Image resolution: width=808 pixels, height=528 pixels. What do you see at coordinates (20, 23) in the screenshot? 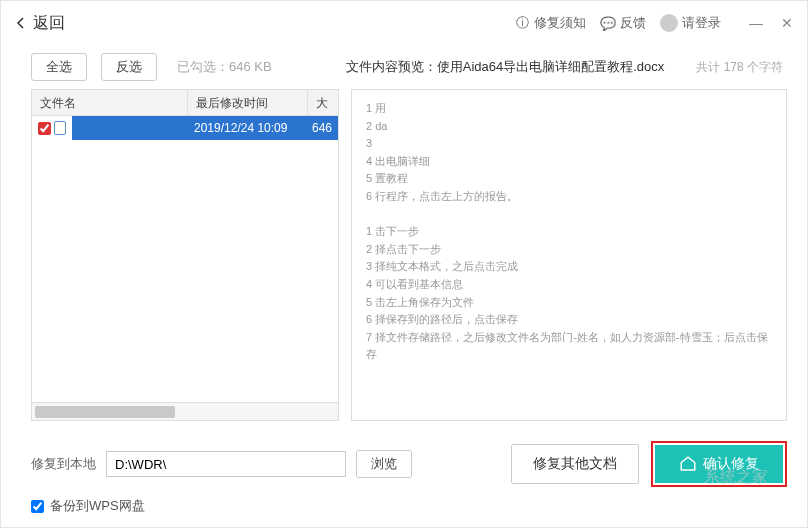
I see `chevron-left-icon` at bounding box center [20, 23].